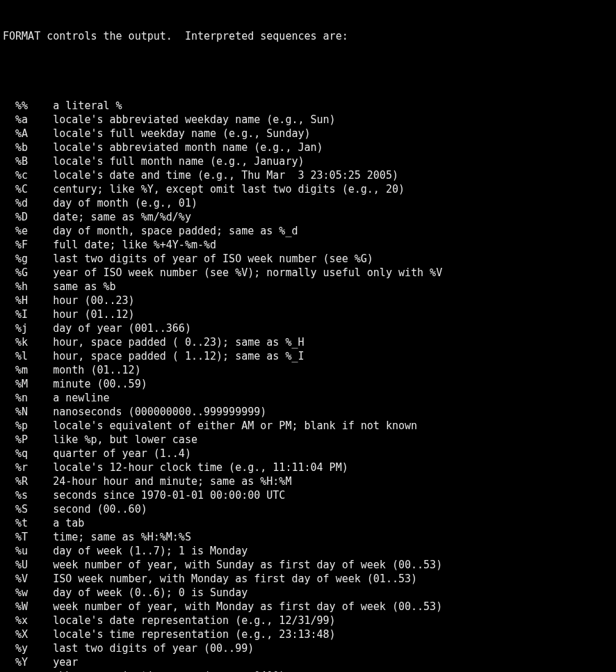 The image size is (616, 672). Describe the element at coordinates (308, 607) in the screenshot. I see `format-spec-line: %W week number of year, with Monday as f…` at that location.